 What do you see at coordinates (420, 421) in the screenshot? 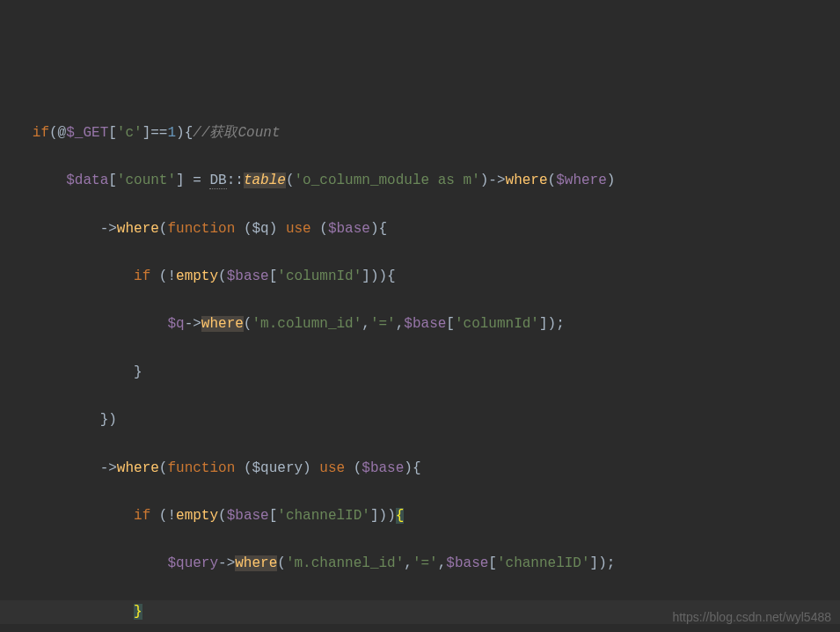
I see `code-line: })` at bounding box center [420, 421].